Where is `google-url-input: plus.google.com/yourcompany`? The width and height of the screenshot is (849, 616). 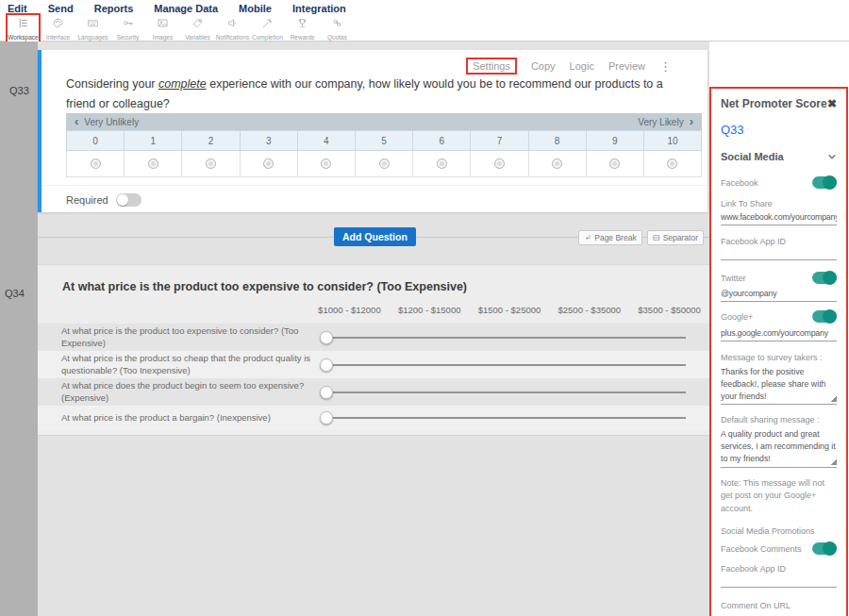
google-url-input: plus.google.com/yourcompany is located at coordinates (779, 335).